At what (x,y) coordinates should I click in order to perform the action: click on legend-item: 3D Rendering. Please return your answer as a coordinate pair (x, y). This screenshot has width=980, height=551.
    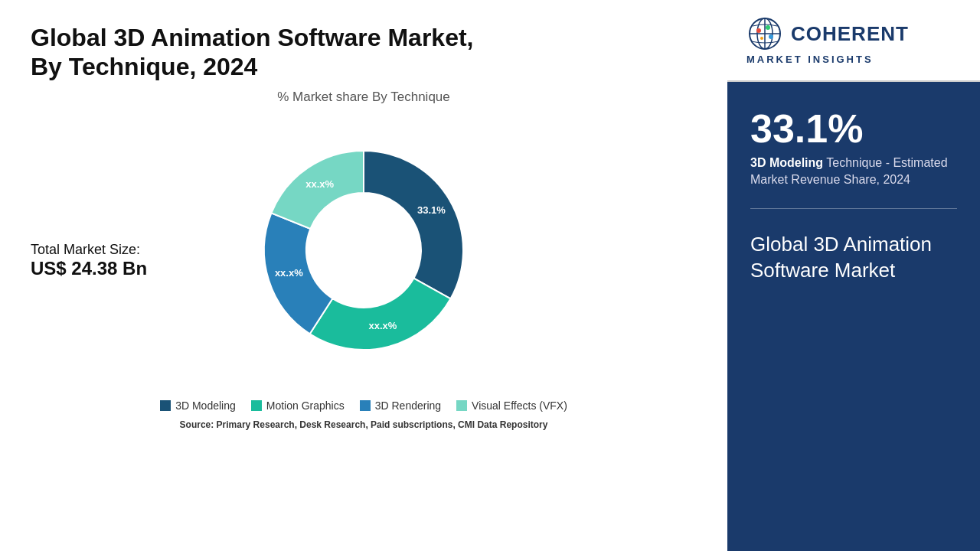
    Looking at the image, I should click on (400, 406).